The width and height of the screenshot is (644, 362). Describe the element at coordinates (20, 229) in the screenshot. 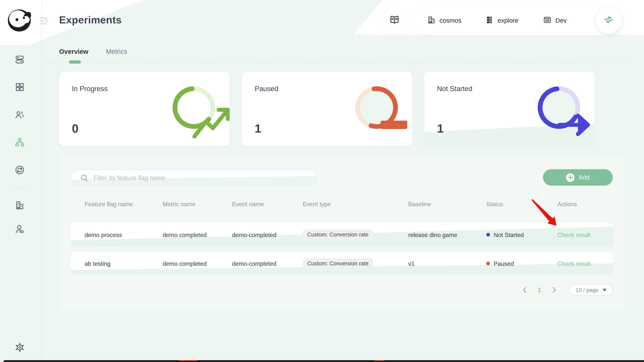

I see `sidebar-item-access` at that location.